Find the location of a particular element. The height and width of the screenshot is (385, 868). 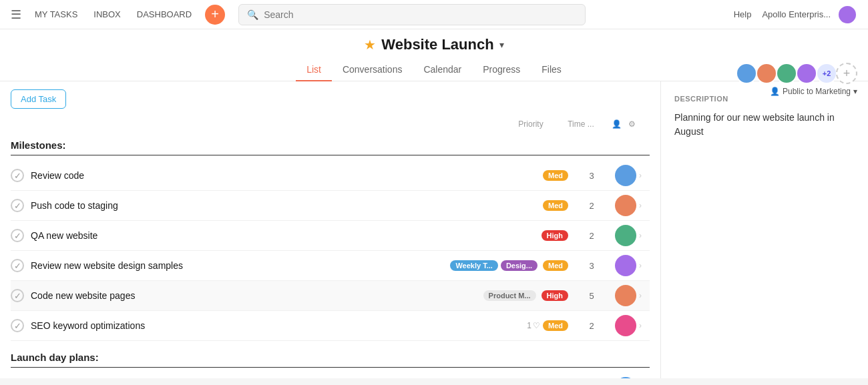

description-text: Planning for our new website launch in A… is located at coordinates (765, 125).